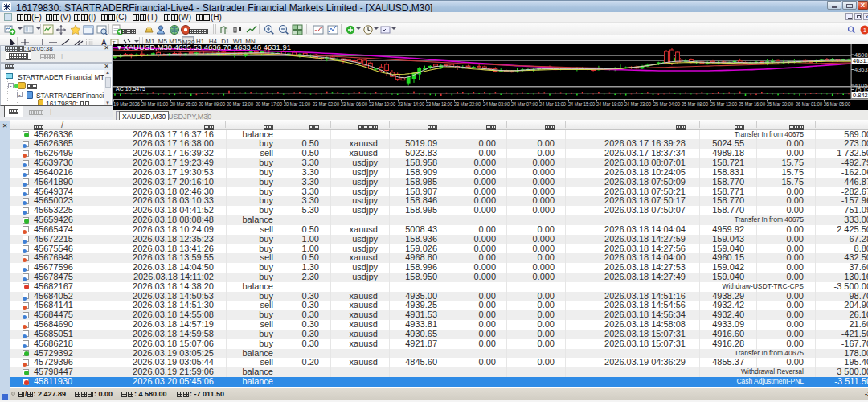 This screenshot has height=402, width=868. I want to click on svg-text: 24 Mar 19:00, so click(609, 105).